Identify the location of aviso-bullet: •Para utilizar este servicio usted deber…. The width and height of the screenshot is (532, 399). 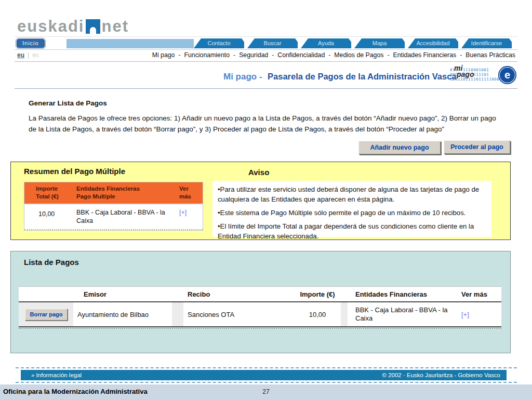
(352, 194).